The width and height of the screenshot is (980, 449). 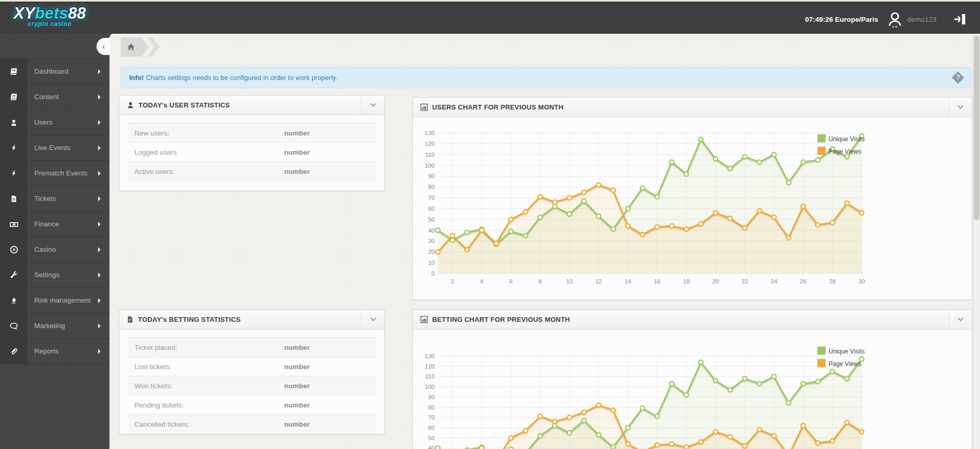 I want to click on sidebar: DashboardContentUsersLive EventsPrematch…, so click(x=55, y=241).